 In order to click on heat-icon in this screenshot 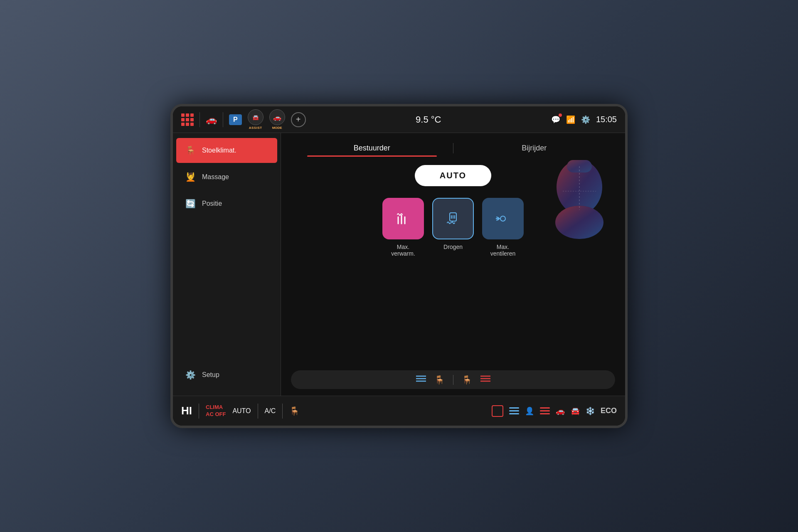, I will do `click(403, 219)`.